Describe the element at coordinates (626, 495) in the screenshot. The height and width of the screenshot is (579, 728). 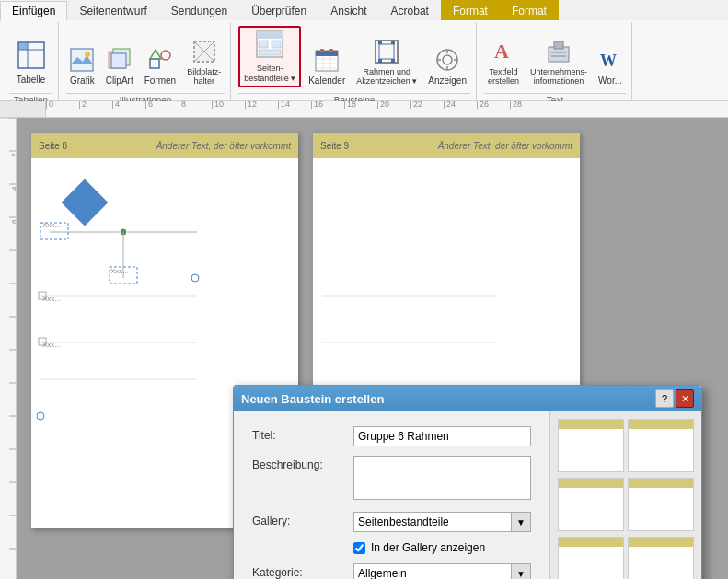
I see `dialog-thumbnail-panel` at that location.